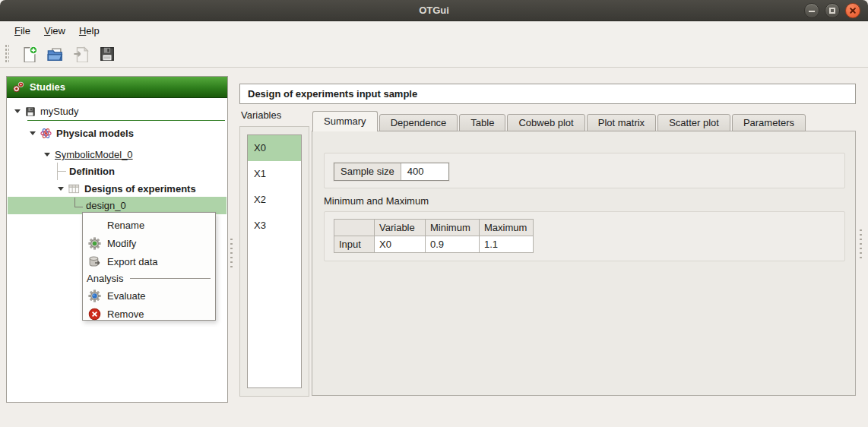 Image resolution: width=868 pixels, height=427 pixels. What do you see at coordinates (622, 123) in the screenshot?
I see `tab-plot-matrix: Plot matrix` at bounding box center [622, 123].